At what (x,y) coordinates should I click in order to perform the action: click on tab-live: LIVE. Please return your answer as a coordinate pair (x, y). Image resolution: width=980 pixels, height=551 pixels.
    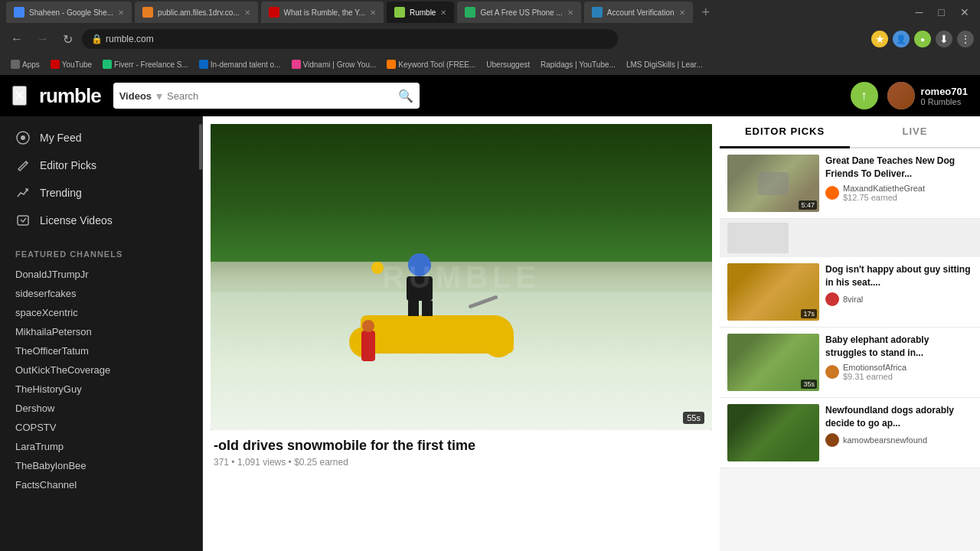
    Looking at the image, I should click on (915, 132).